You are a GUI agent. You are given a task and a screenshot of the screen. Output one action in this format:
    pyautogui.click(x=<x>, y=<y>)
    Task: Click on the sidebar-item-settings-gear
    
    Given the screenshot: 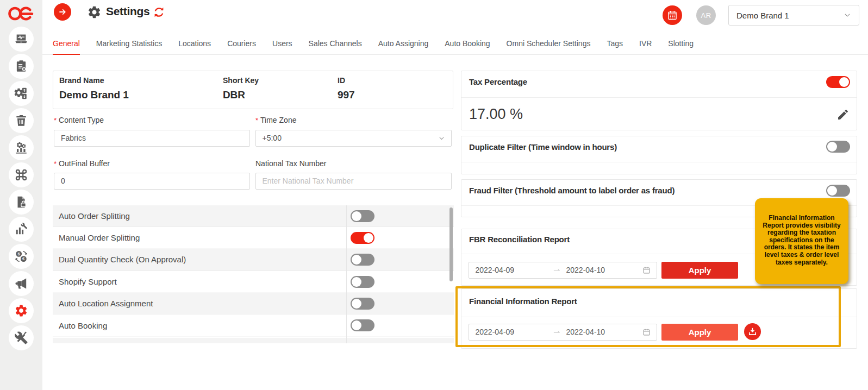 What is the action you would take?
    pyautogui.click(x=21, y=311)
    